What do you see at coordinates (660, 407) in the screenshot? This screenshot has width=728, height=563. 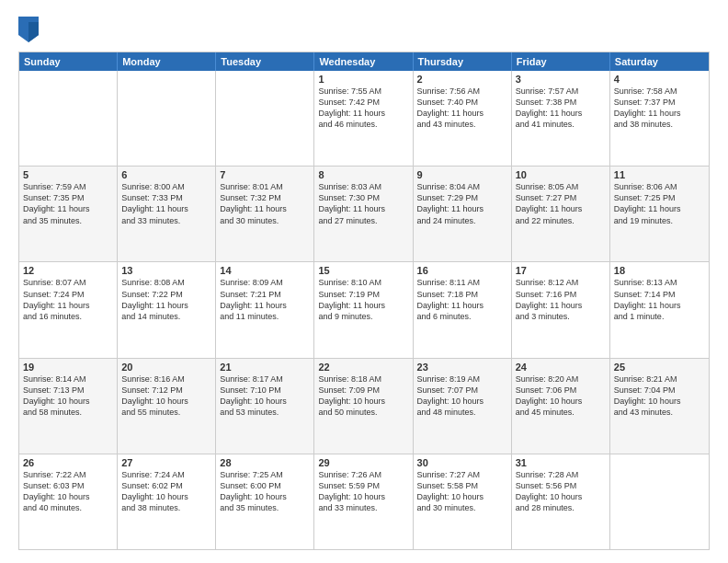 I see `calendar-cell: 25Sunrise: 8:21 AM Sunset: 7:04 PM Dayli…` at bounding box center [660, 407].